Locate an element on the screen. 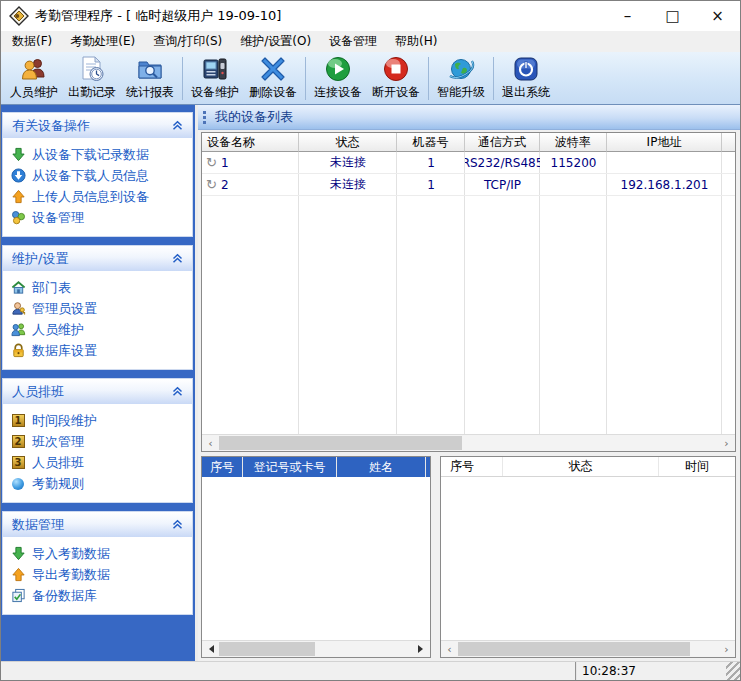 The image size is (741, 681). column-header-extra is located at coordinates (428, 467).